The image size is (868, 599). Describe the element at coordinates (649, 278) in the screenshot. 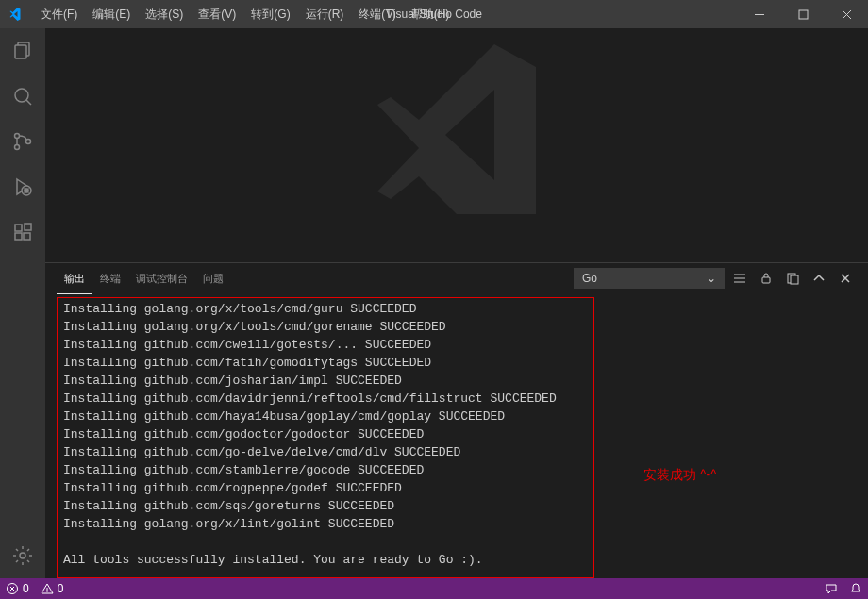

I see `output-channel-dropdown: Go ⌄` at that location.